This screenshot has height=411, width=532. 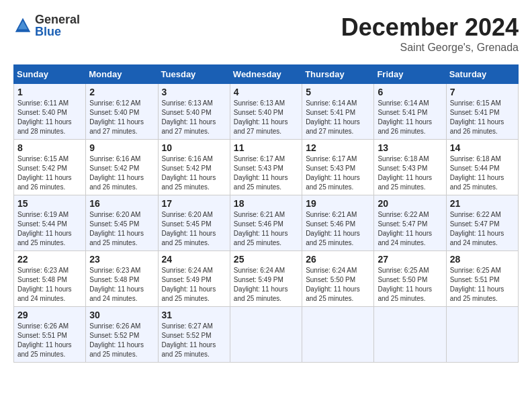 What do you see at coordinates (50, 75) in the screenshot?
I see `header-day-sunday: Sunday` at bounding box center [50, 75].